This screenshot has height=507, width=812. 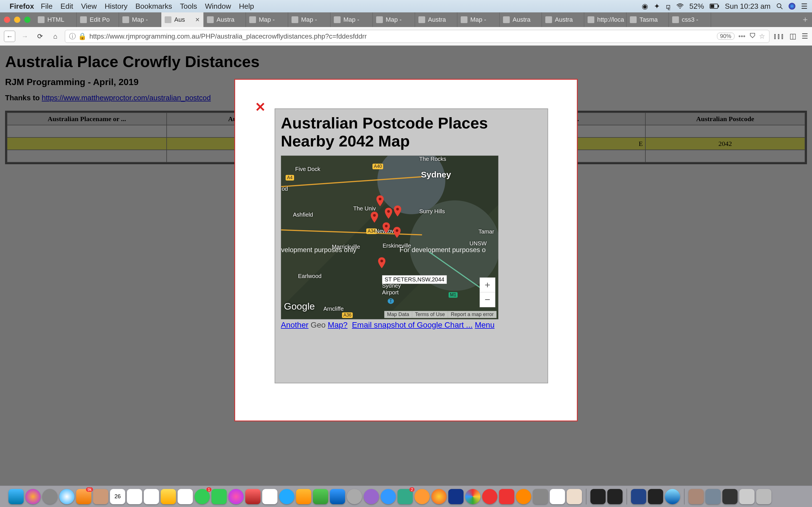 I want to click on wifi-icon, so click(x=680, y=6).